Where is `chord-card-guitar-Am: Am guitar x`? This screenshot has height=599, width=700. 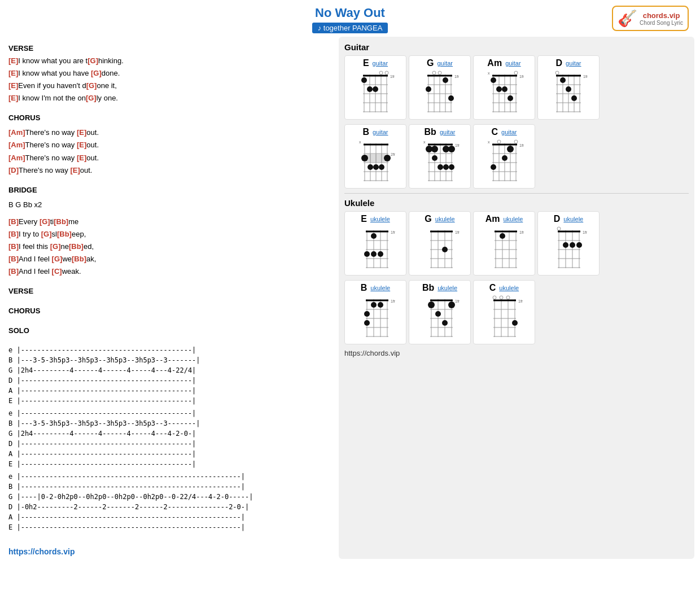
chord-card-guitar-Am: Am guitar x is located at coordinates (504, 88).